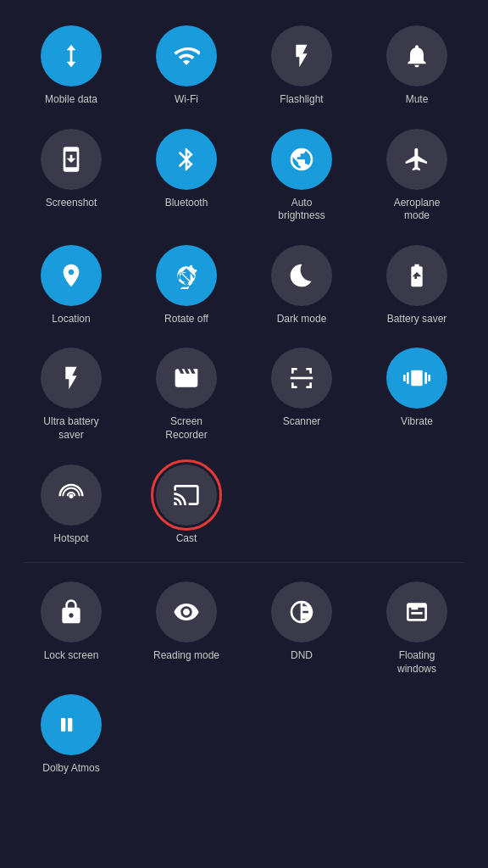 This screenshot has height=868, width=488. I want to click on tile-mobile-data: Mobile data, so click(71, 65).